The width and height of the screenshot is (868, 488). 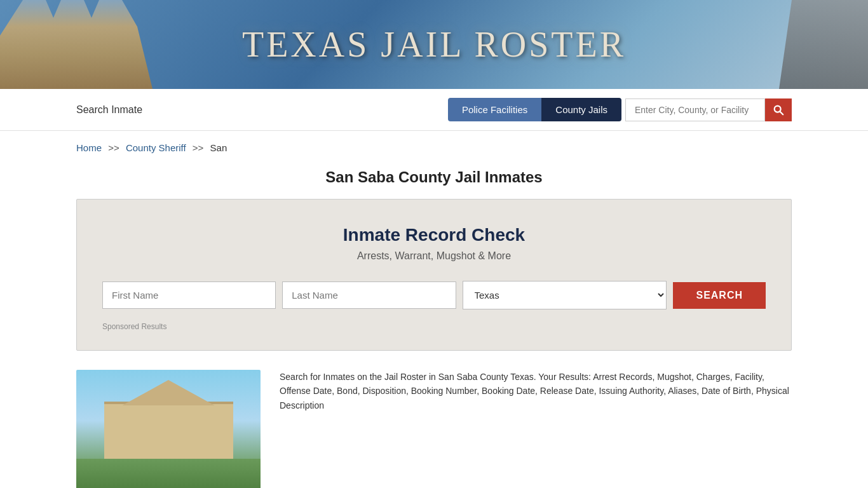 I want to click on nav-buttons: Police Facilities County Jails, so click(x=620, y=109).